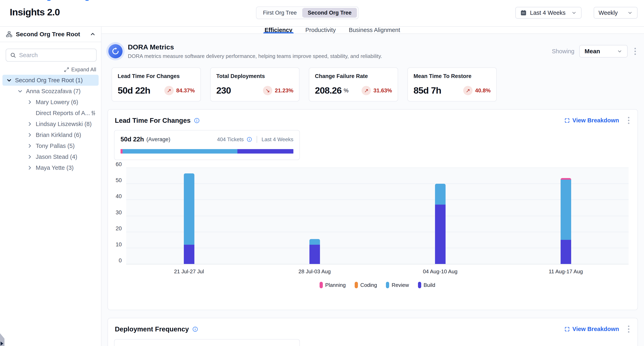 The height and width of the screenshot is (346, 644). Describe the element at coordinates (207, 151) in the screenshot. I see `phase-distribution-bar` at that location.